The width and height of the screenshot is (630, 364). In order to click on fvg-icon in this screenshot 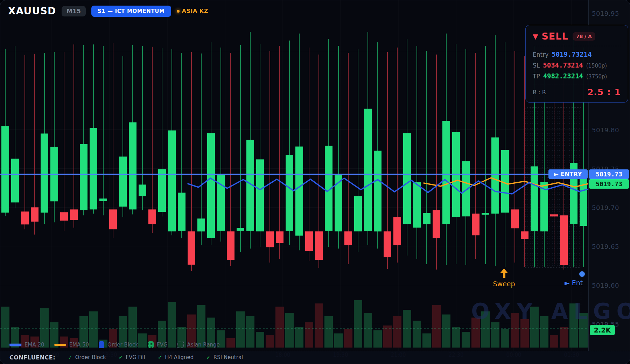, I will do `click(151, 345)`.